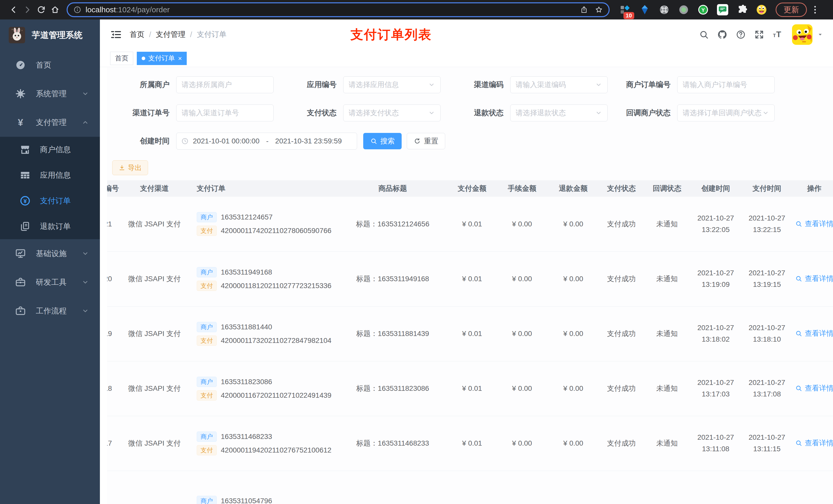  What do you see at coordinates (704, 34) in the screenshot?
I see `header-search-button` at bounding box center [704, 34].